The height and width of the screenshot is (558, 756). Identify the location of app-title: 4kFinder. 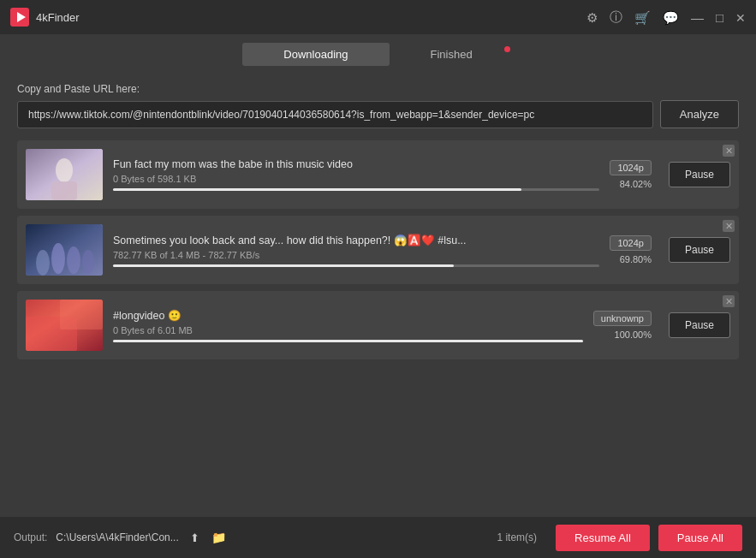
(58, 17).